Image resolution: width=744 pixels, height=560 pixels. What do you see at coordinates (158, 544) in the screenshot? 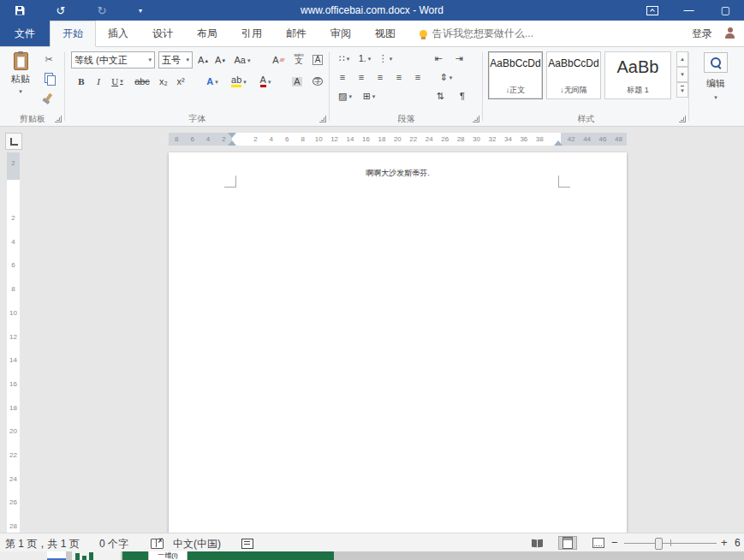
I see `proofing-errors-icon` at bounding box center [158, 544].